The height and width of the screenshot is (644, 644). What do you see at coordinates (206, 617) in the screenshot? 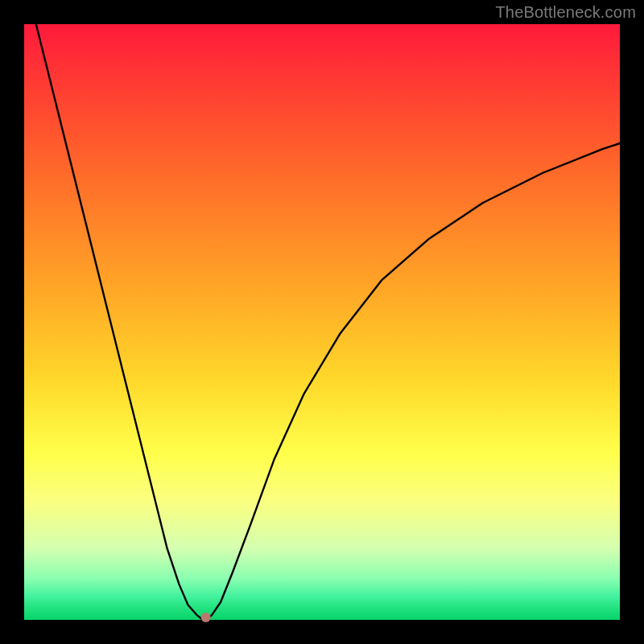
I see `minimum-marker` at bounding box center [206, 617].